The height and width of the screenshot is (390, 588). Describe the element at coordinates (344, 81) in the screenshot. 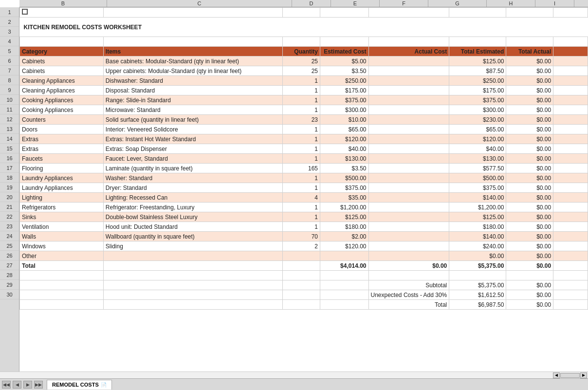

I see `cell-est-7: $250.00` at that location.